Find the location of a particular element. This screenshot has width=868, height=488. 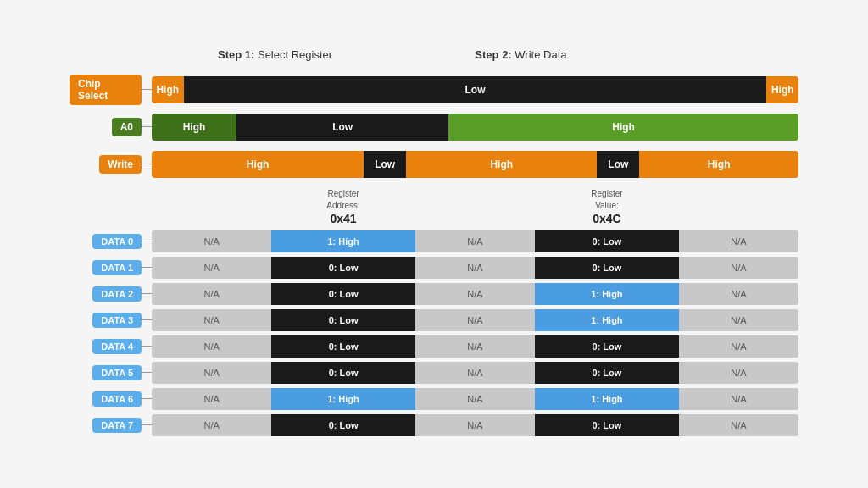

signal-seg-0-0: High is located at coordinates (168, 90).